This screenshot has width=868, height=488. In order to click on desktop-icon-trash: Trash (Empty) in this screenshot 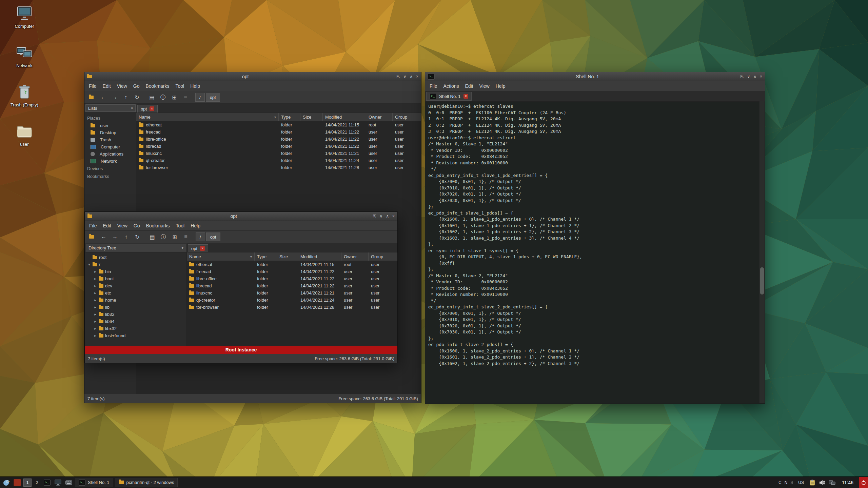, I will do `click(24, 101)`.